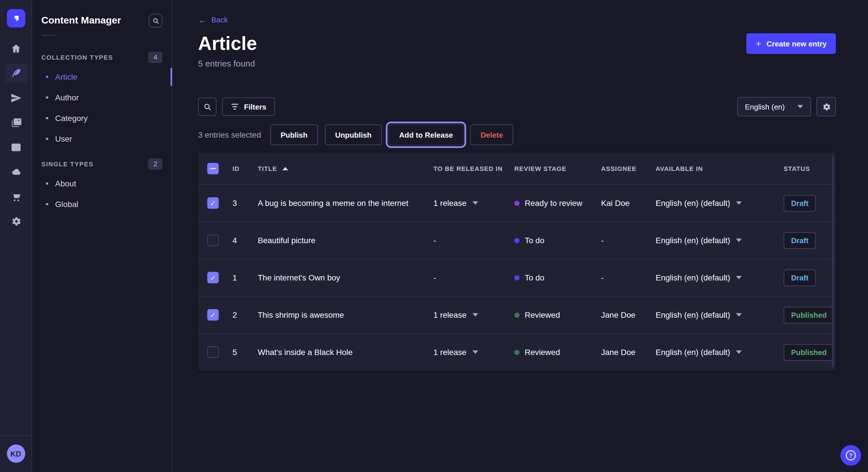 The height and width of the screenshot is (472, 868). Describe the element at coordinates (16, 147) in the screenshot. I see `sidebar-content-type-builder-button` at that location.